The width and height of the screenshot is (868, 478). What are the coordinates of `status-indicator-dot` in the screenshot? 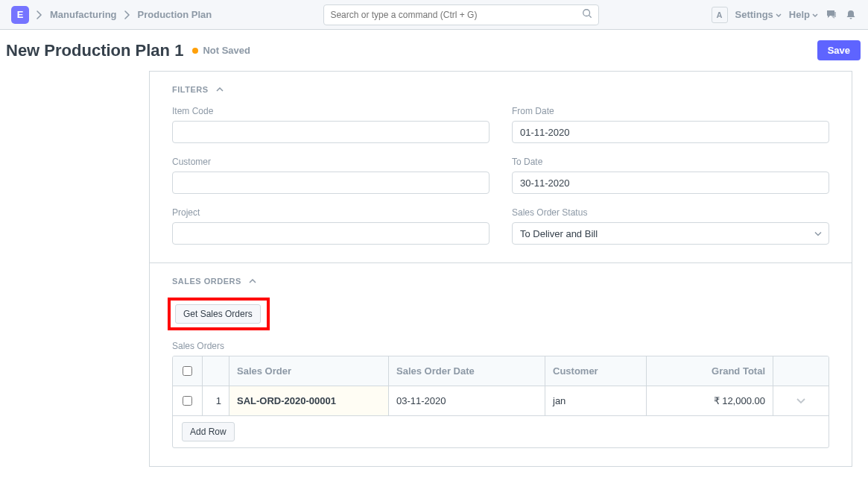 It's located at (195, 51).